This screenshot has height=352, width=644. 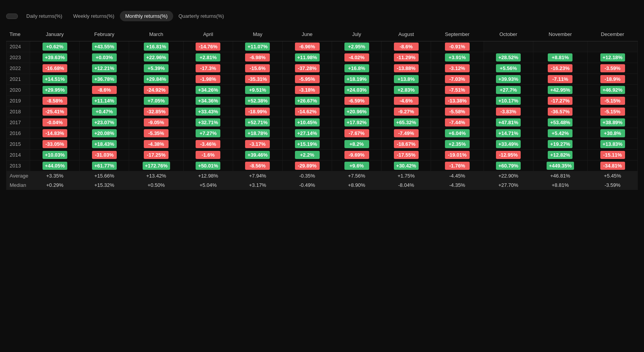 What do you see at coordinates (508, 122) in the screenshot?
I see `return-value: +47.81%` at bounding box center [508, 122].